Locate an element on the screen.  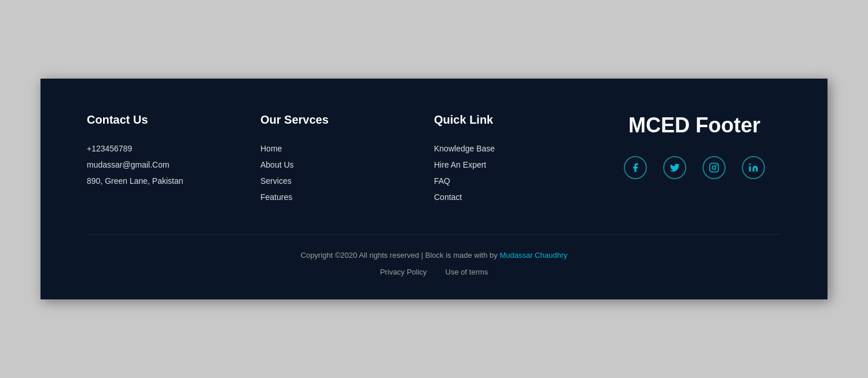
author-link: Mudassar Chaudhry is located at coordinates (534, 255).